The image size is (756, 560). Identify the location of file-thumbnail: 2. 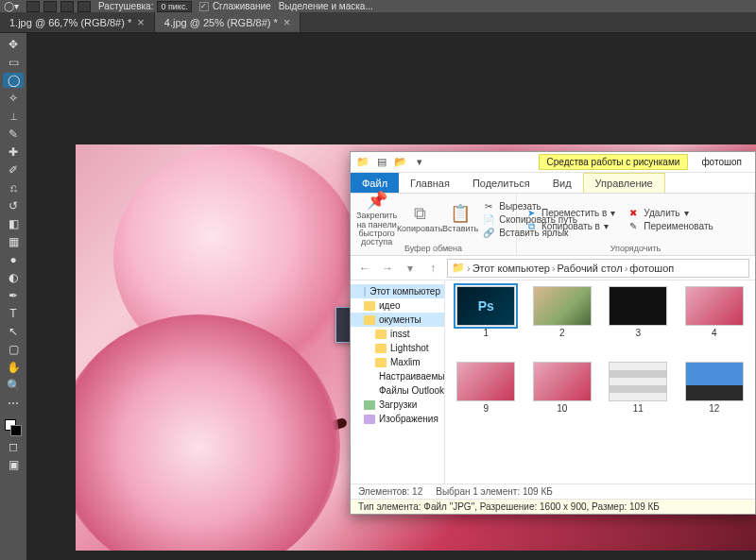
(563, 322).